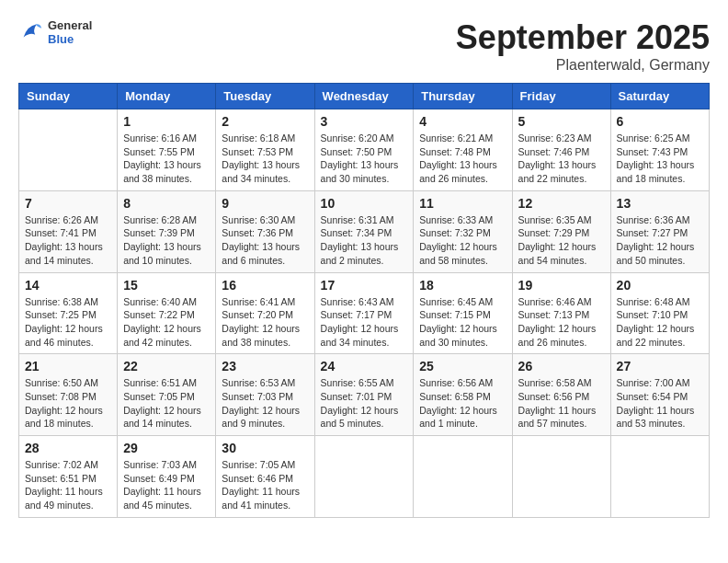 The height and width of the screenshot is (563, 728). Describe the element at coordinates (166, 203) in the screenshot. I see `day-number: 8` at that location.